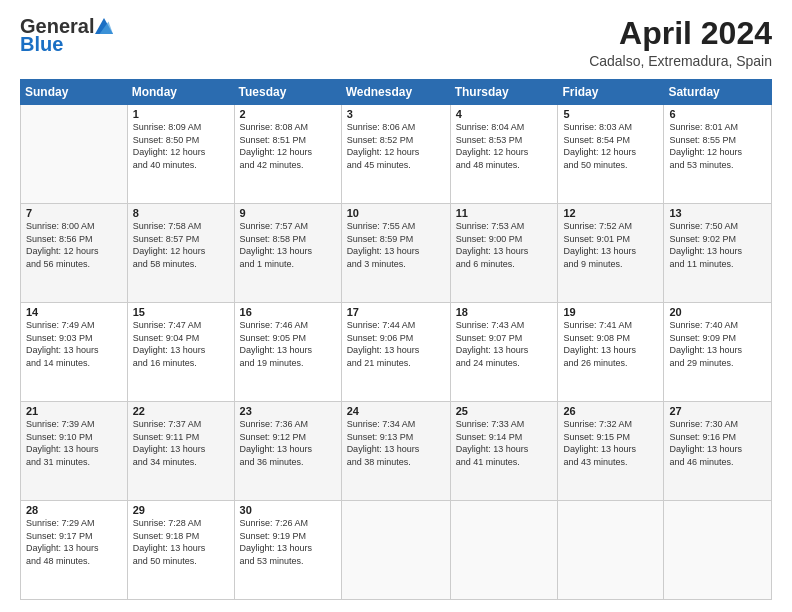  Describe the element at coordinates (288, 154) in the screenshot. I see `day-cell: 2Sunrise: 8:08 AM Sunset: 8:51 PM Daylig…` at that location.